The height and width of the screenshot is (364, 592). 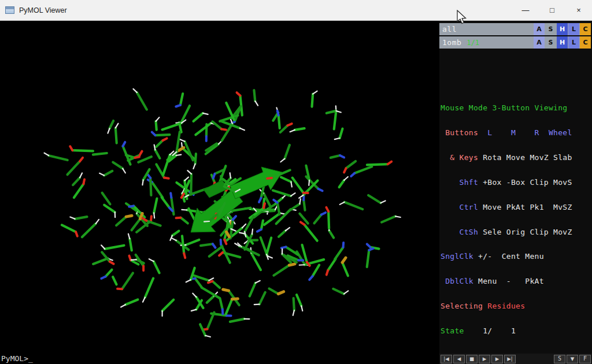 What do you see at coordinates (525, 157) in the screenshot?
I see `keys-actions: Rota Move MovZ Slab` at bounding box center [525, 157].